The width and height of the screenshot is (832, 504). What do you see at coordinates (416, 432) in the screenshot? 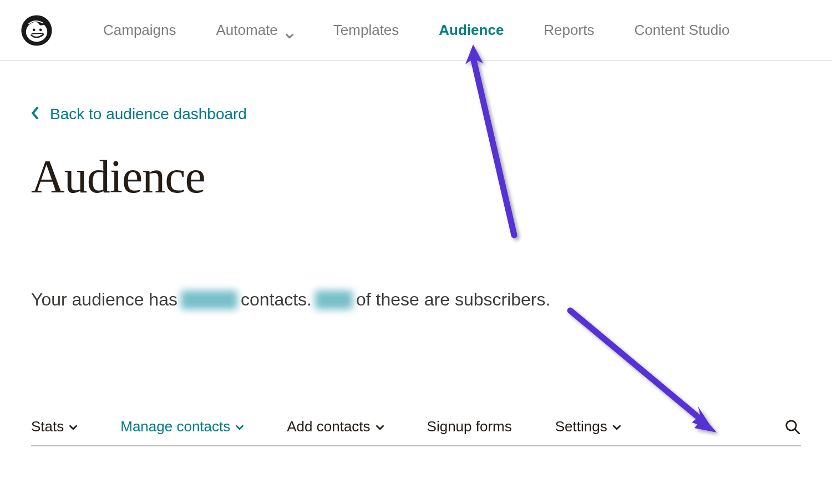
I see `audience-sub-toolbar: Stats Manage contacts Add contacts Signu…` at bounding box center [416, 432].